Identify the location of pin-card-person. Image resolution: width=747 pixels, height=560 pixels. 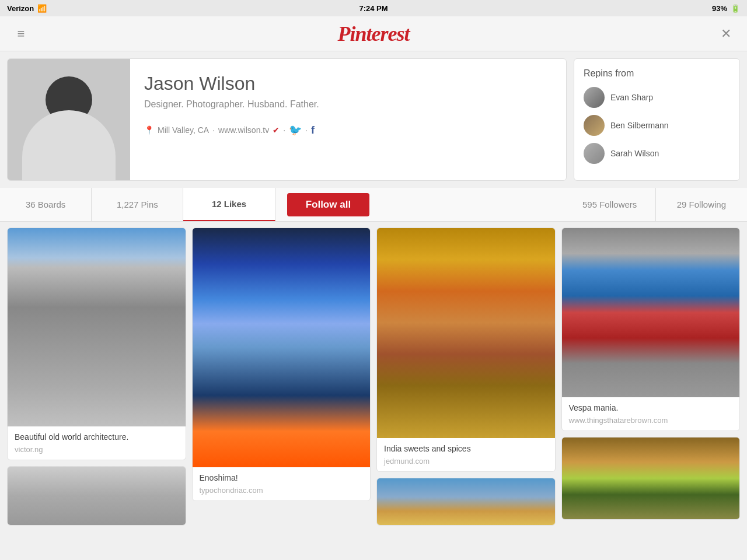
(466, 502).